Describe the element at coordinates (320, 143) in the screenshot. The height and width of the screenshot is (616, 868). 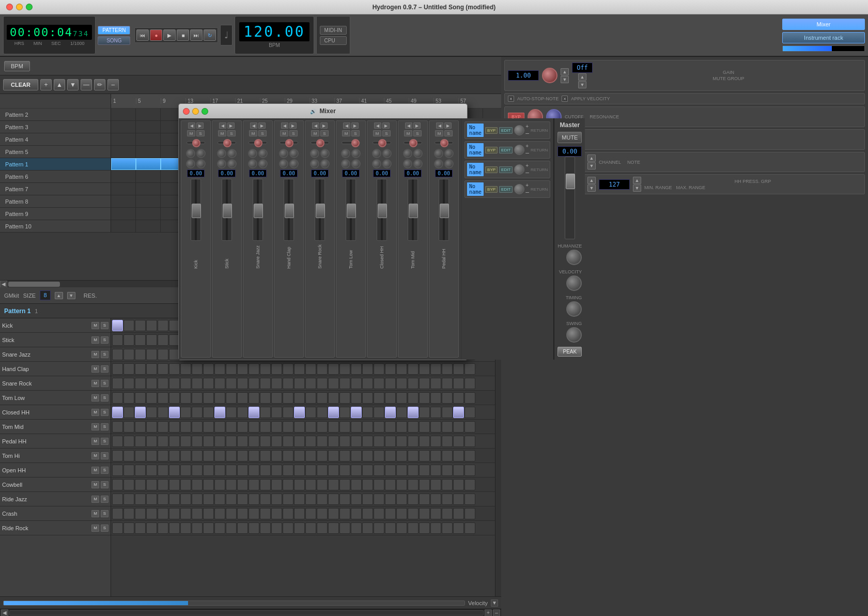
I see `pan-knob-circle` at that location.